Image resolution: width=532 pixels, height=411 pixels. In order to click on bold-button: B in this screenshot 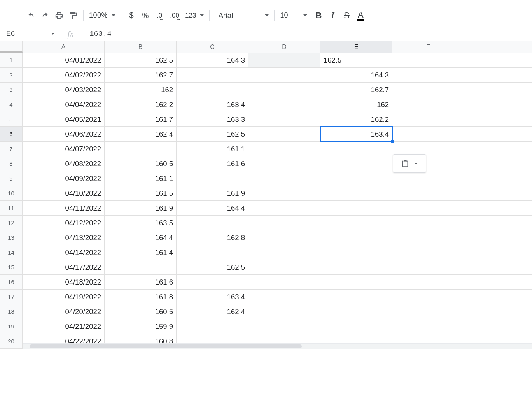, I will do `click(318, 16)`.